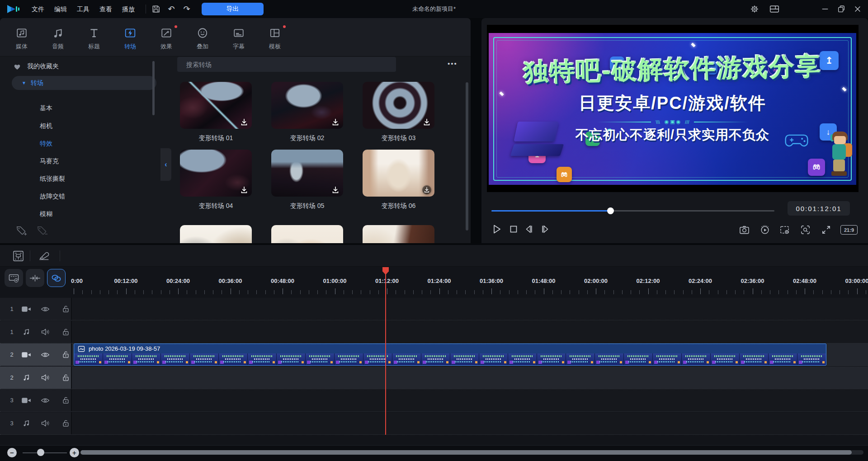 The image size is (868, 461). What do you see at coordinates (841, 9) in the screenshot?
I see `restore-button` at bounding box center [841, 9].